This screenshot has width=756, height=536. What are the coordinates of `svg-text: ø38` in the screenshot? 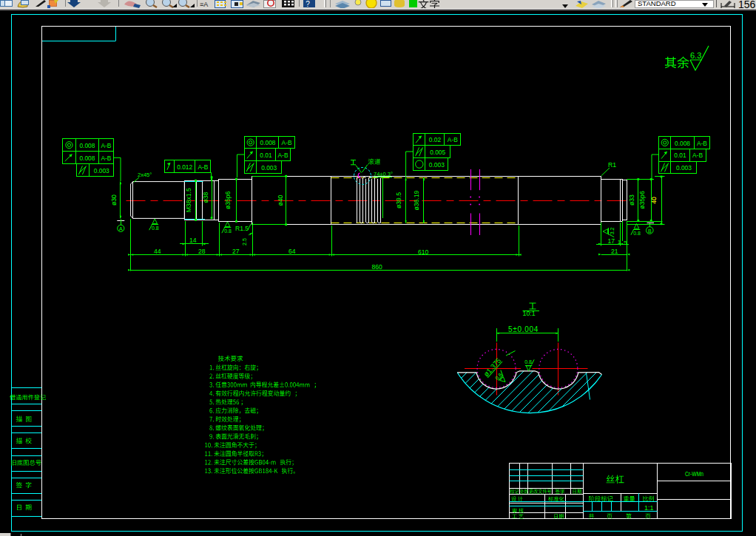 It's located at (206, 198).